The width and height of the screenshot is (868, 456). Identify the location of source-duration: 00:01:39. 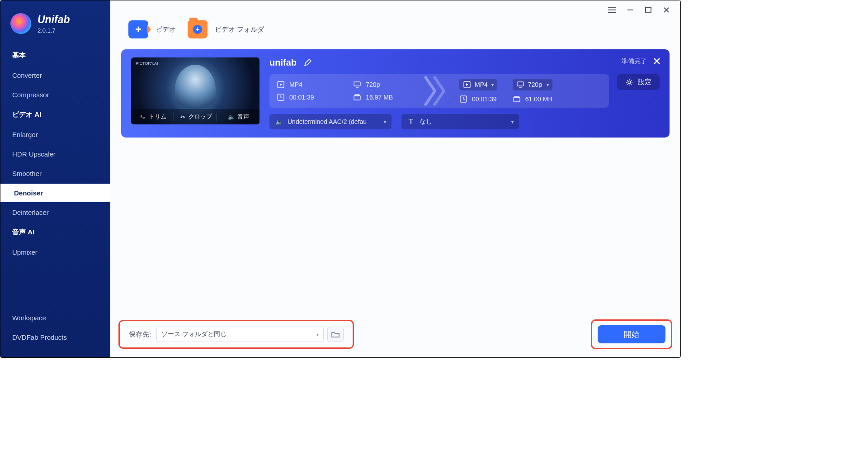
(307, 97).